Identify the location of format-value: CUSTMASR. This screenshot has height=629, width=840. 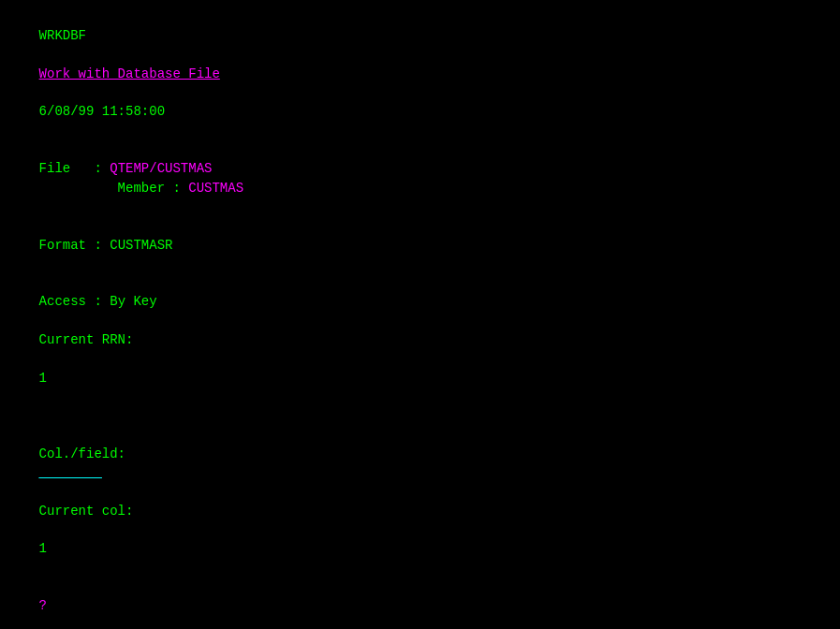
(140, 245).